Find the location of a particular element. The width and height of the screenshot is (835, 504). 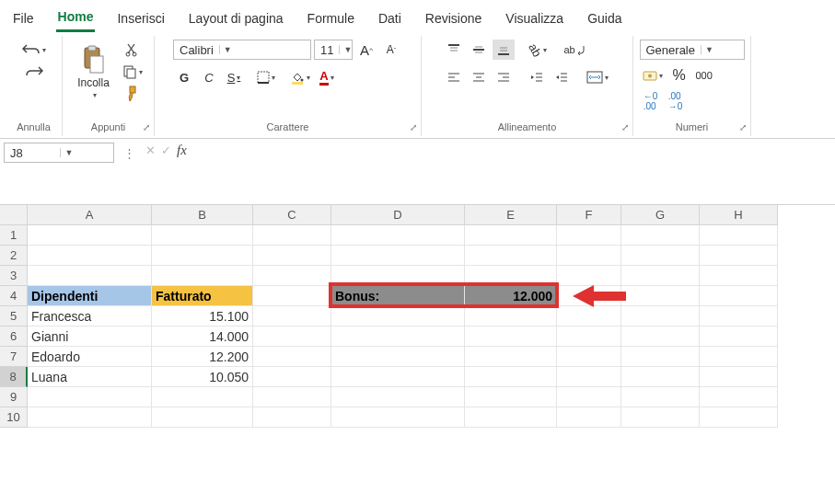

number-format-combo: Generale ▼ is located at coordinates (692, 50).